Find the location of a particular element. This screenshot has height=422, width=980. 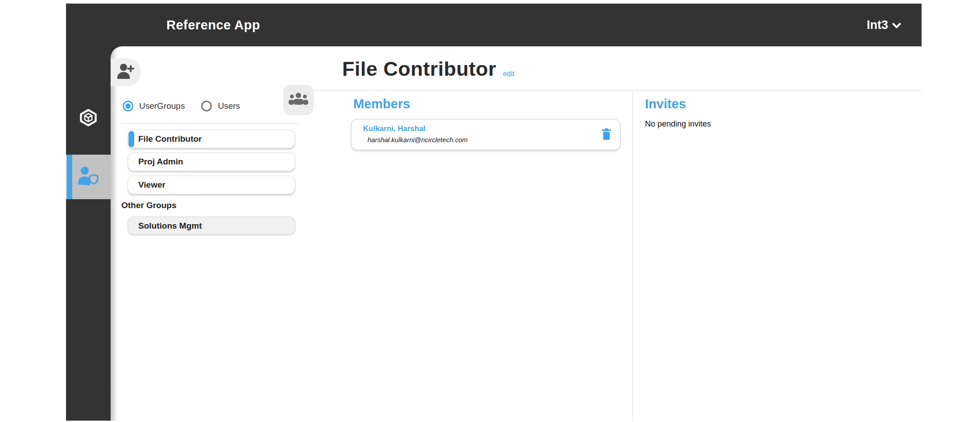

radio-usergroups is located at coordinates (128, 106).